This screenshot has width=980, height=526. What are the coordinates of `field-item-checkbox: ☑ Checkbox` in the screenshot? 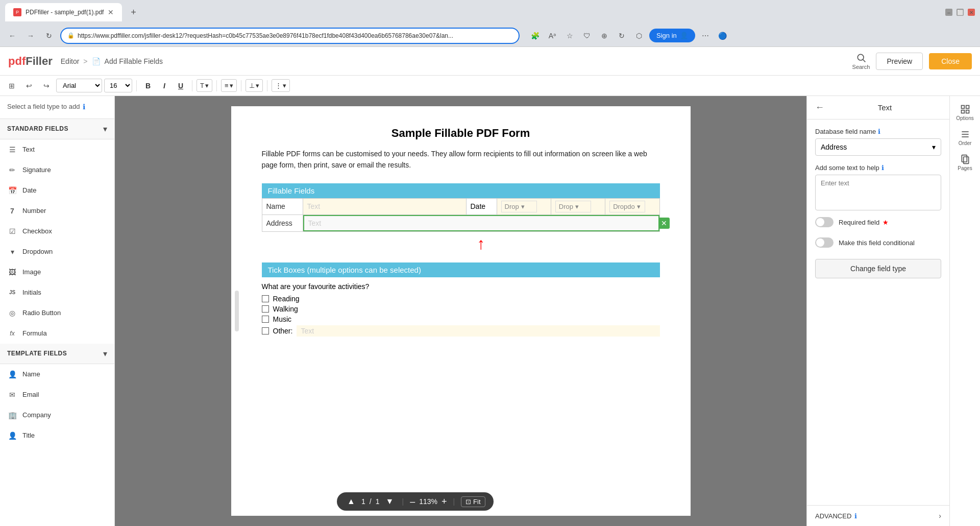 It's located at (57, 231).